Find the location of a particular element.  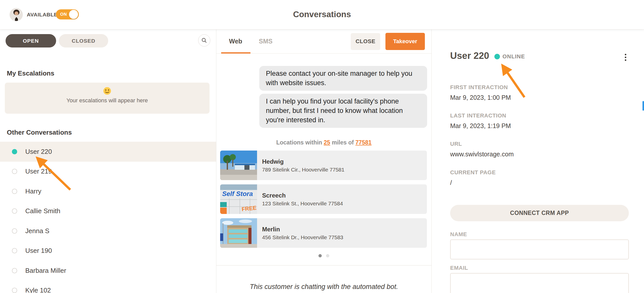

tab-web: Web is located at coordinates (236, 41).